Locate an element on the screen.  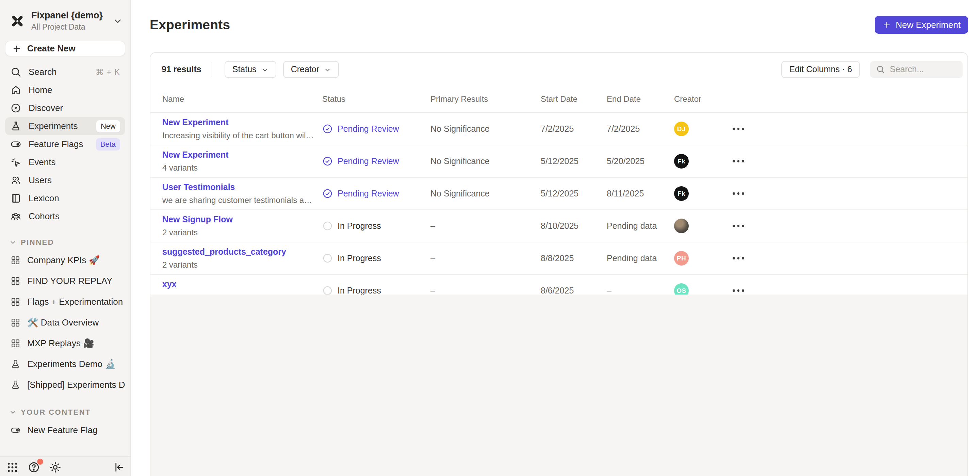
section-header: PINNED is located at coordinates (65, 242).